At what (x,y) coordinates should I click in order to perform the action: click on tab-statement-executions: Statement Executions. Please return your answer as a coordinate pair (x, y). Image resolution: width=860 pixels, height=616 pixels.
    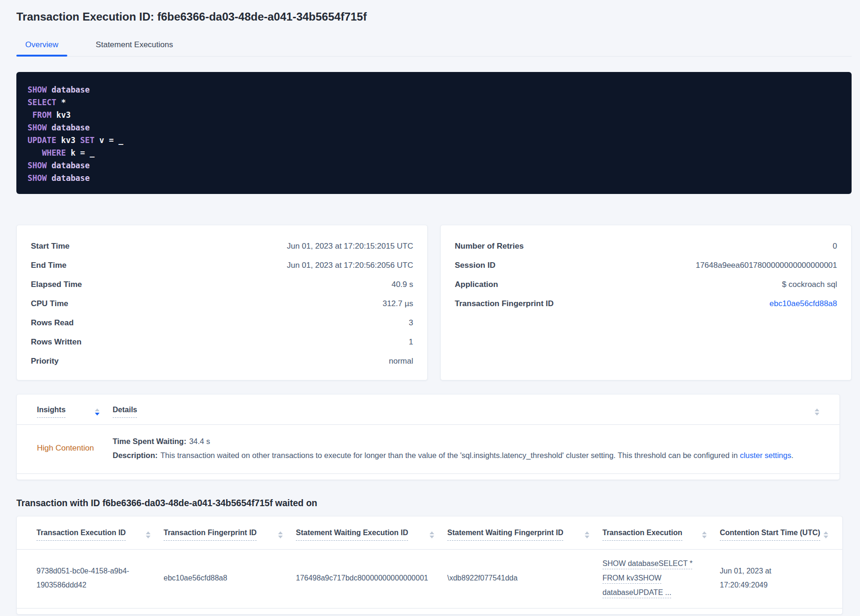
    Looking at the image, I should click on (135, 45).